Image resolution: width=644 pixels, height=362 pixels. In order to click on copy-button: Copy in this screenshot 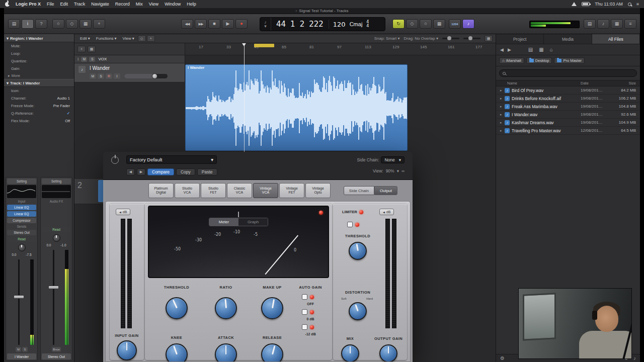, I will do `click(186, 172)`.